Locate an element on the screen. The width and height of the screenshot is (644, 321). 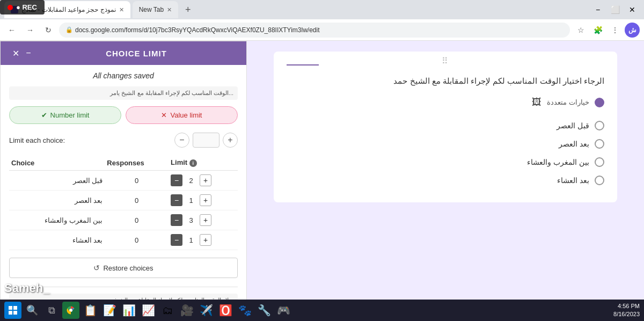
drag-handle: ⠿ is located at coordinates (445, 61).